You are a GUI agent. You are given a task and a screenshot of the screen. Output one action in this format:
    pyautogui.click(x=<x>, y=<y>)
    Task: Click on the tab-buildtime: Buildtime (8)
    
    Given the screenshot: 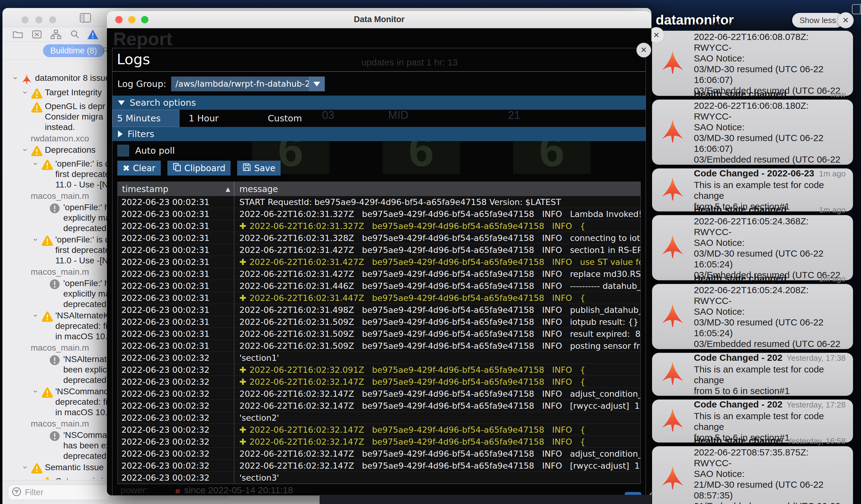 What is the action you would take?
    pyautogui.click(x=74, y=51)
    